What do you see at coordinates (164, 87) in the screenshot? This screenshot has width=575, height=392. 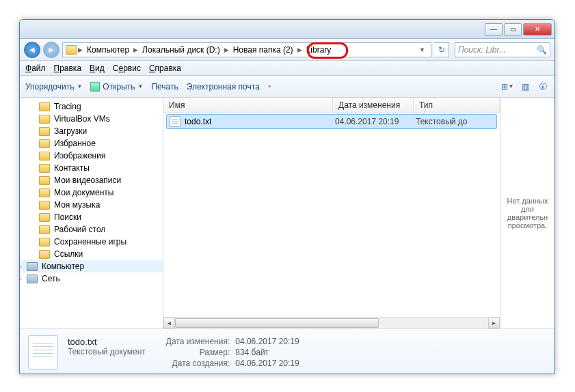 I see `print-button: Печать` at bounding box center [164, 87].